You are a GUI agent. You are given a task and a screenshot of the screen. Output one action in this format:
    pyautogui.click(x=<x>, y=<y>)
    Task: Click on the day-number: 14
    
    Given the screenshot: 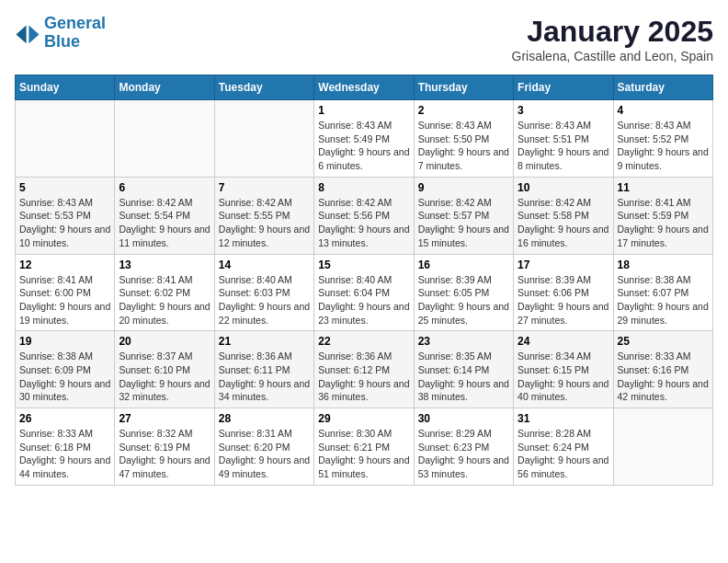 What is the action you would take?
    pyautogui.click(x=265, y=265)
    